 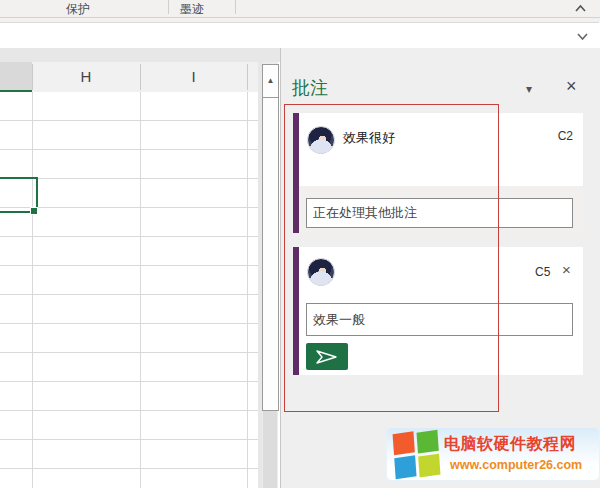 I want to click on pane-close-icon: ×, so click(x=572, y=86).